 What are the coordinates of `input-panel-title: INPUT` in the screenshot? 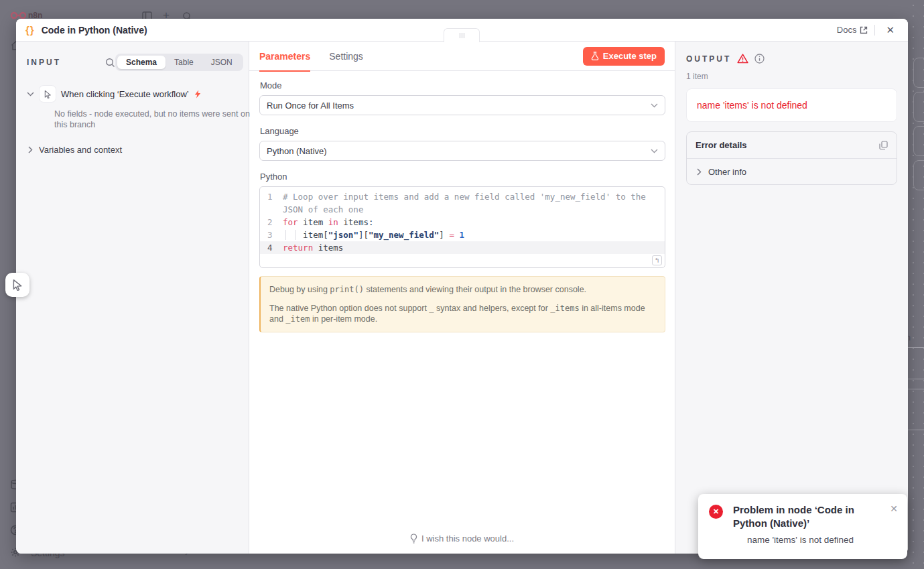 It's located at (44, 62).